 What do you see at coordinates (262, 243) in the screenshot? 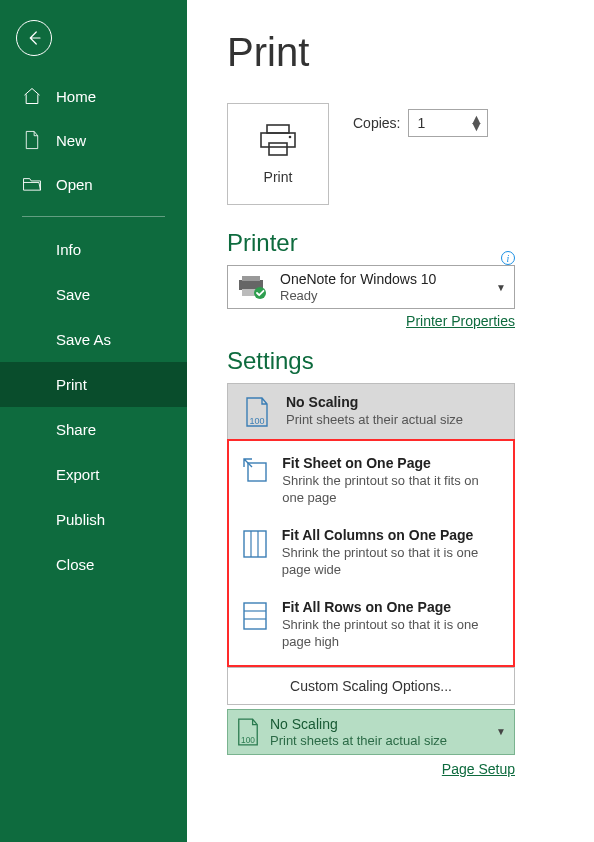
I see `printer-section-title: Printer` at bounding box center [262, 243].